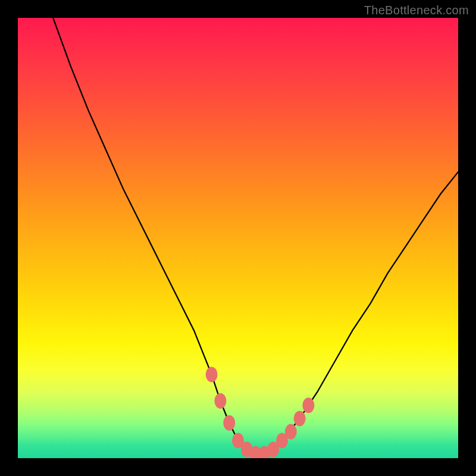  What do you see at coordinates (261, 412) in the screenshot?
I see `marker-group` at bounding box center [261, 412].